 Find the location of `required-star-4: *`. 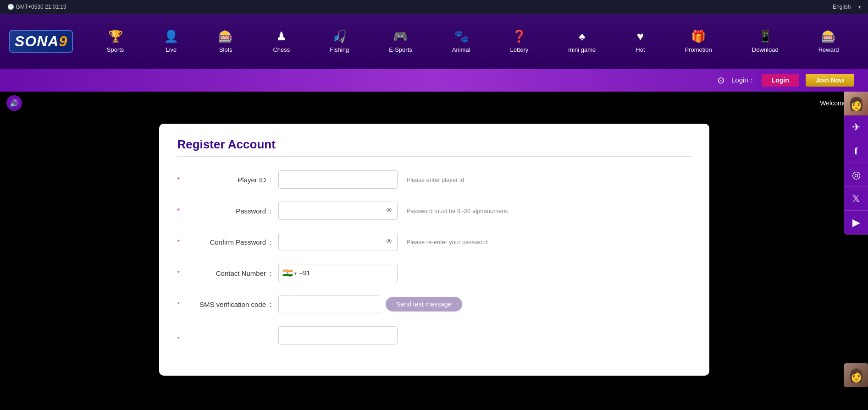

required-star-4: * is located at coordinates (179, 273).